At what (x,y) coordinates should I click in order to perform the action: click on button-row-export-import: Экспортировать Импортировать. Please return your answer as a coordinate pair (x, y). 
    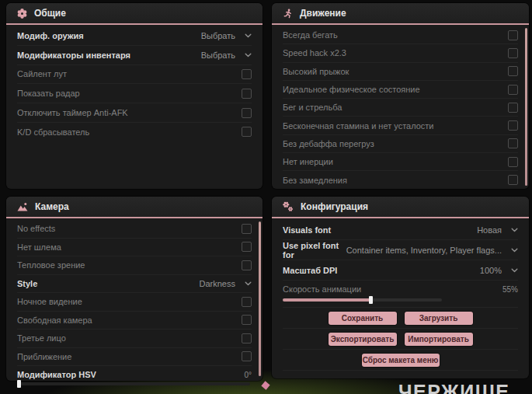
    Looking at the image, I should click on (401, 339).